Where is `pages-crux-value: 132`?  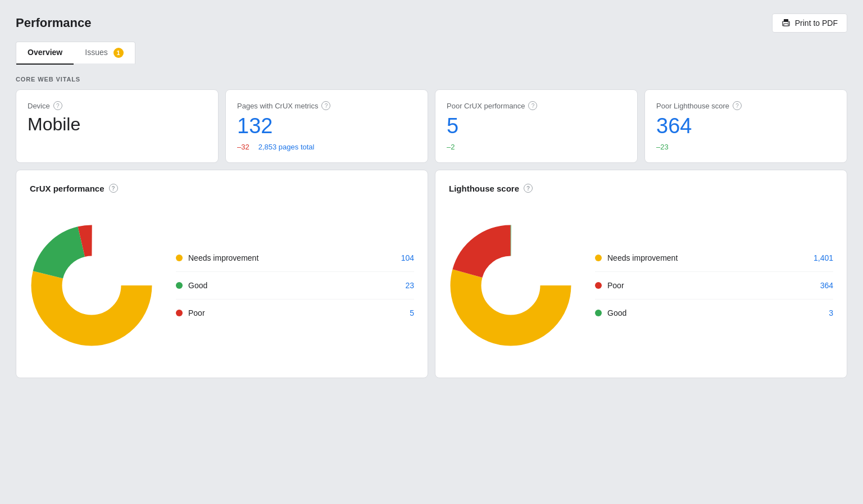 pages-crux-value: 132 is located at coordinates (327, 126).